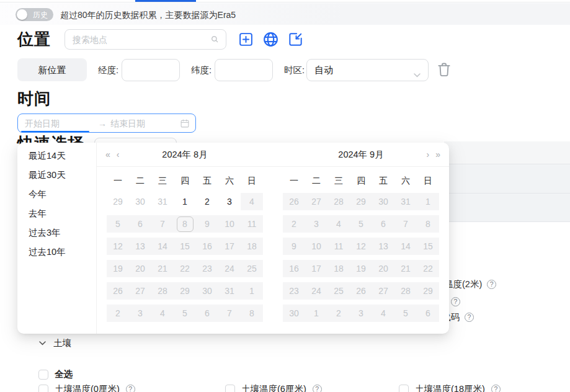  What do you see at coordinates (324, 70) in the screenshot?
I see `timezone-value: 自动` at bounding box center [324, 70].